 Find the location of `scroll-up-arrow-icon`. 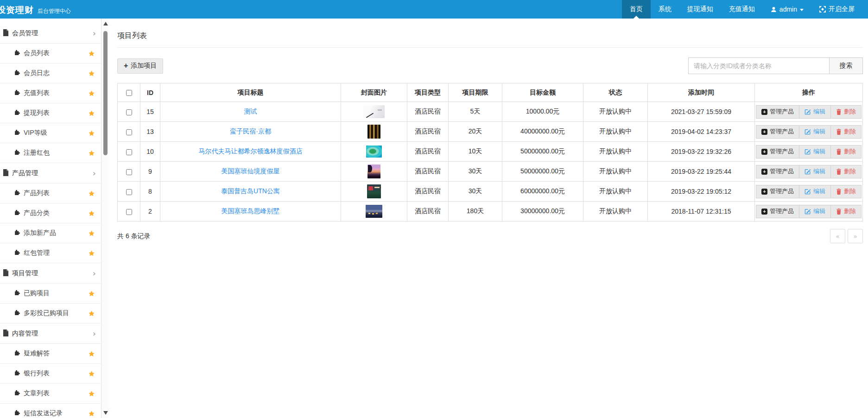

scroll-up-arrow-icon is located at coordinates (106, 24).